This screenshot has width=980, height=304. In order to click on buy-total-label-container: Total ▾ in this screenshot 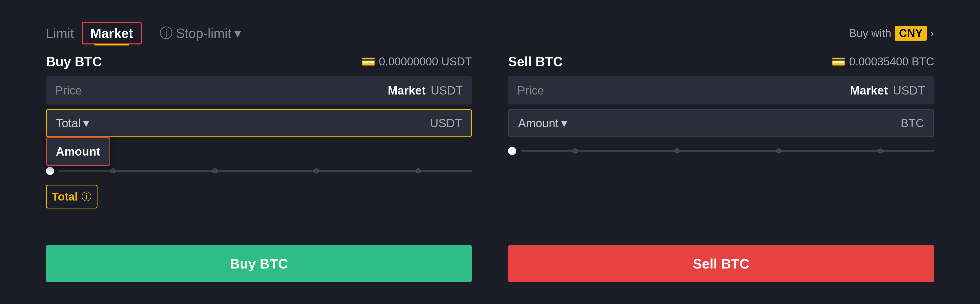, I will do `click(72, 123)`.